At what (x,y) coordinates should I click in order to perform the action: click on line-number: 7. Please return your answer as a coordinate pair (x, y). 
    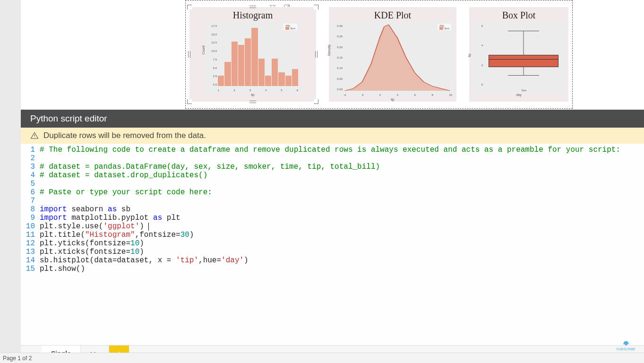
    Looking at the image, I should click on (30, 201).